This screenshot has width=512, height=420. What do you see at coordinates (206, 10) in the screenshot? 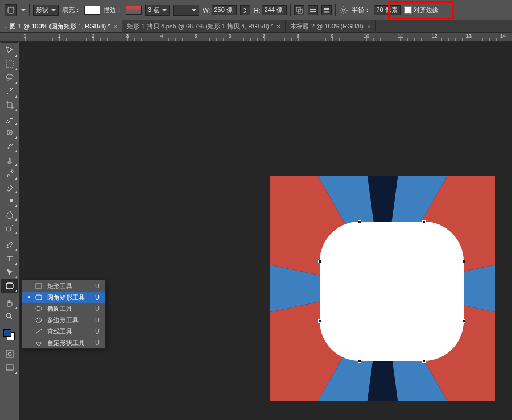
I see `w-label: W:` at bounding box center [206, 10].